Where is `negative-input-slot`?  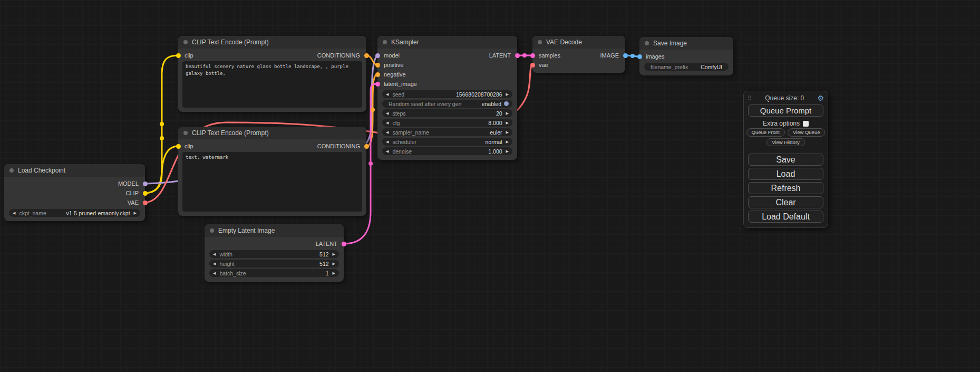 negative-input-slot is located at coordinates (377, 75).